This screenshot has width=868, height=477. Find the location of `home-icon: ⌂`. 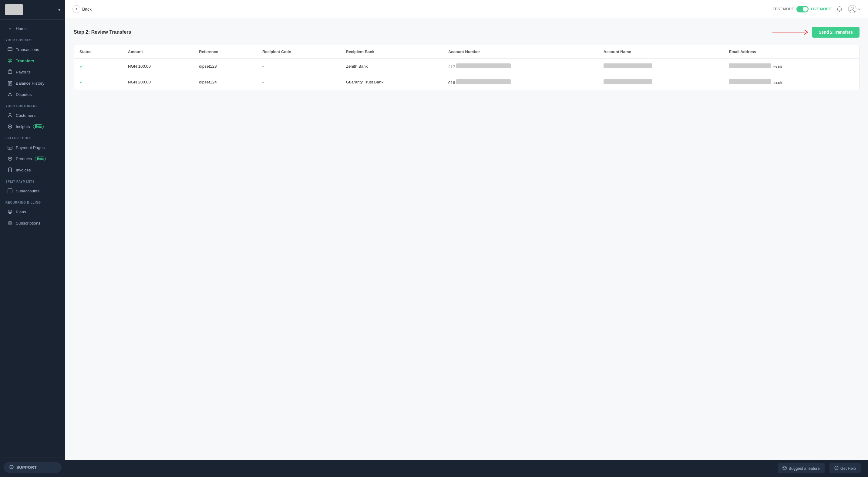

home-icon: ⌂ is located at coordinates (10, 29).